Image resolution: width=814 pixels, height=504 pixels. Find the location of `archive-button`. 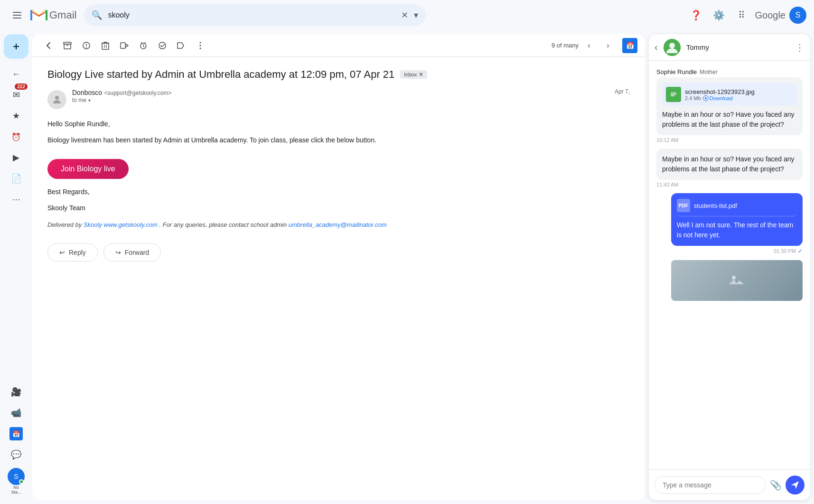

archive-button is located at coordinates (67, 46).